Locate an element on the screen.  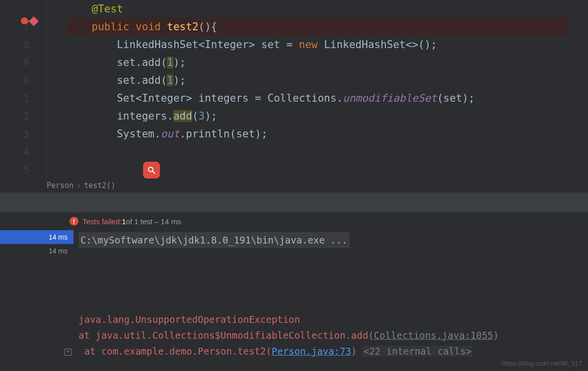
line-number: 3 is located at coordinates (23, 134).